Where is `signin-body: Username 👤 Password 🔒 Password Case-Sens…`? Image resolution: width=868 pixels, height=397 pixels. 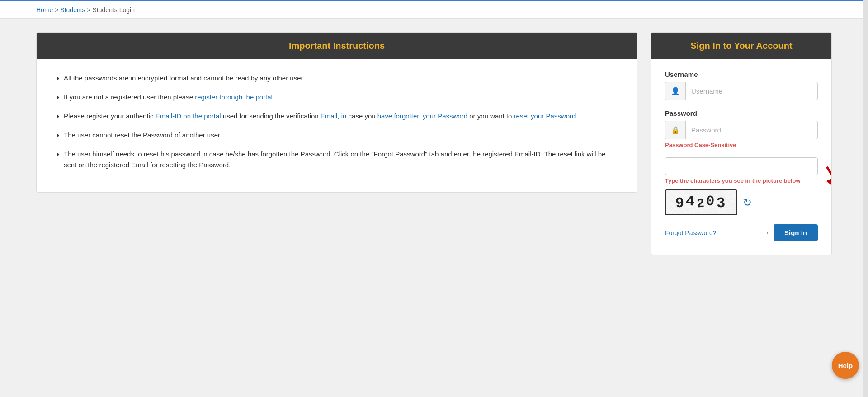 signin-body: Username 👤 Password 🔒 Password Case-Sens… is located at coordinates (741, 157).